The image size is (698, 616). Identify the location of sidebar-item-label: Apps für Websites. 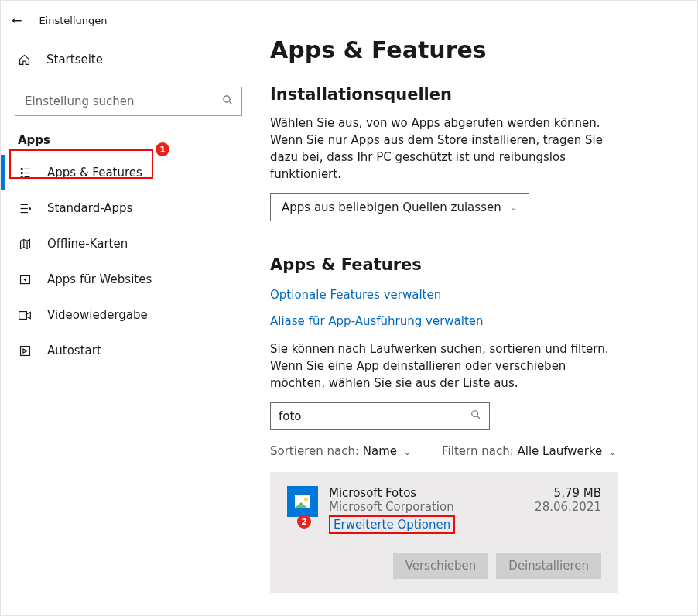
(99, 279).